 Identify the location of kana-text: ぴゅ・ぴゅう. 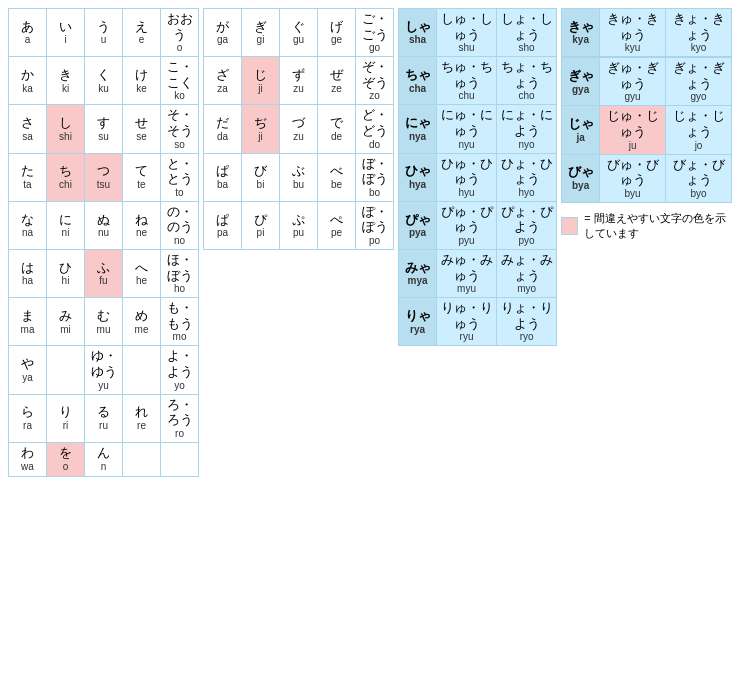
(466, 220).